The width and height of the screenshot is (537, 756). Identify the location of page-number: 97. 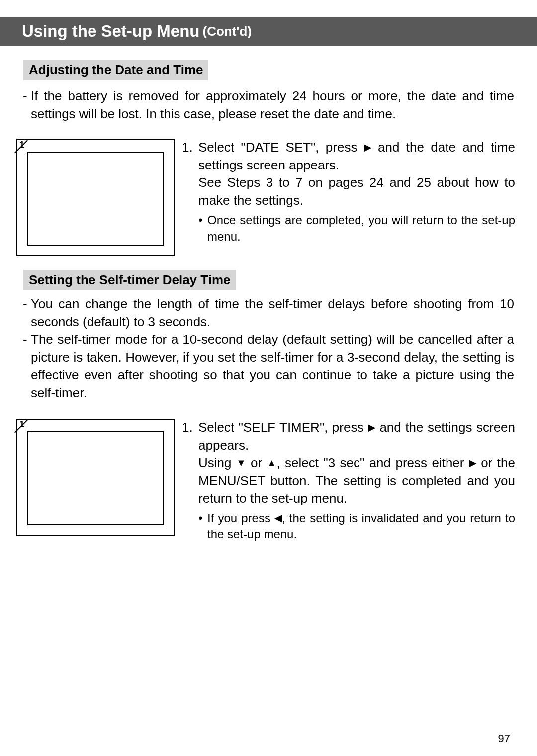
(504, 739).